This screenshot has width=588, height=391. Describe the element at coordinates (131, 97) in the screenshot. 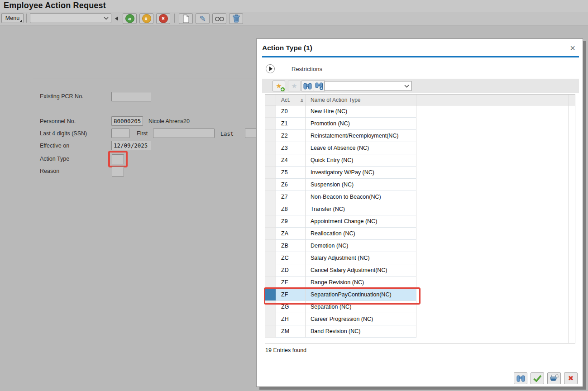

I see `existing-pcr-input` at that location.